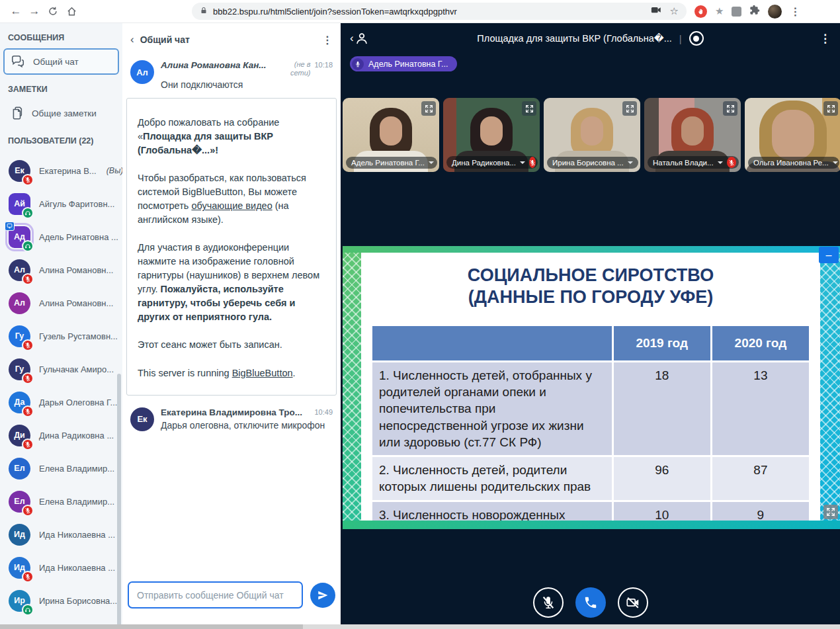 The height and width of the screenshot is (629, 840). Describe the element at coordinates (491, 135) in the screenshot. I see `webcam-tile: Дина Радиковна...` at that location.